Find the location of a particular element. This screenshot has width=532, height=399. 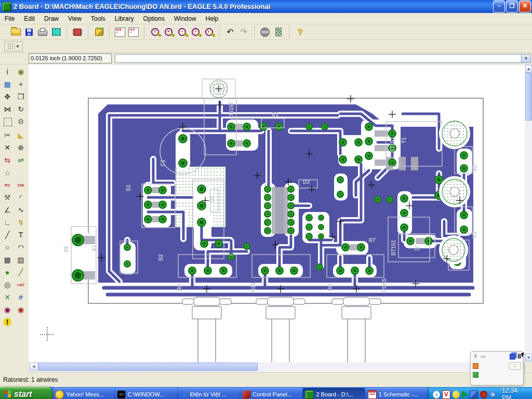

tool-rect: ▩ is located at coordinates (7, 260).